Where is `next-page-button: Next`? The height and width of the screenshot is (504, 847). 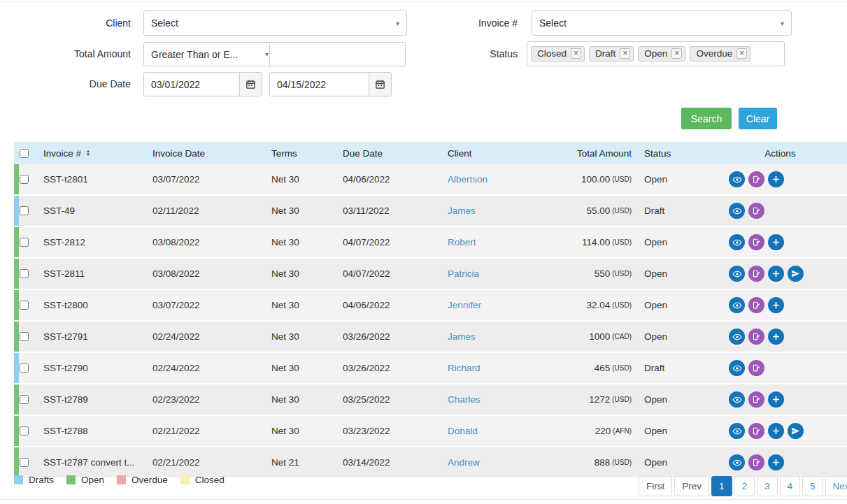 next-page-button: Next is located at coordinates (837, 487).